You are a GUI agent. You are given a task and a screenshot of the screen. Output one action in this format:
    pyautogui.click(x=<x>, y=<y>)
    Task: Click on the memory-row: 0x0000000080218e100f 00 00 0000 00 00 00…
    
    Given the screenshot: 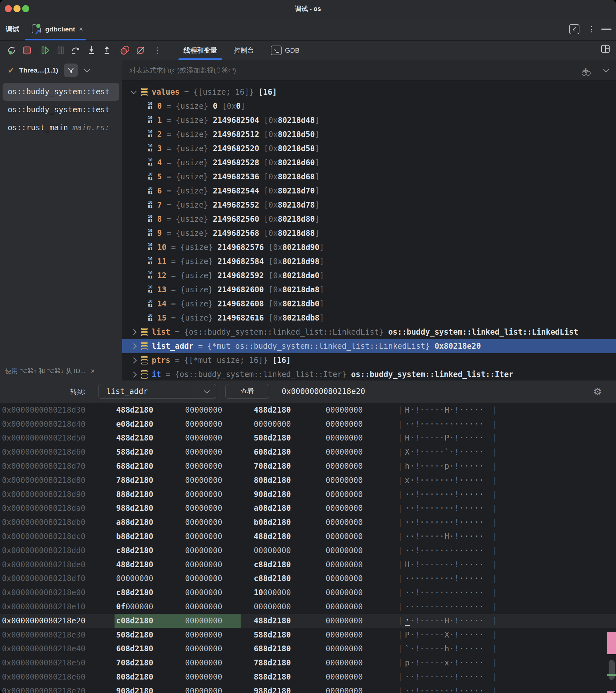 What is the action you would take?
    pyautogui.click(x=308, y=607)
    